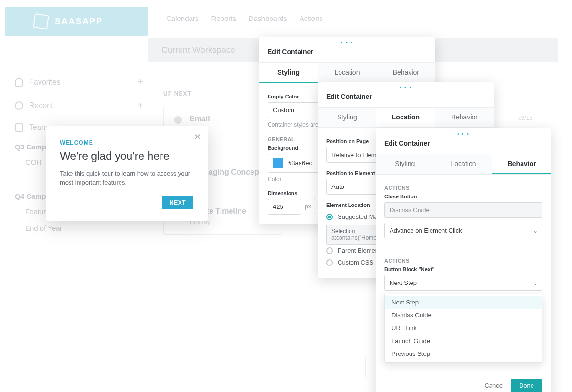  I want to click on button-block-select, so click(463, 283).